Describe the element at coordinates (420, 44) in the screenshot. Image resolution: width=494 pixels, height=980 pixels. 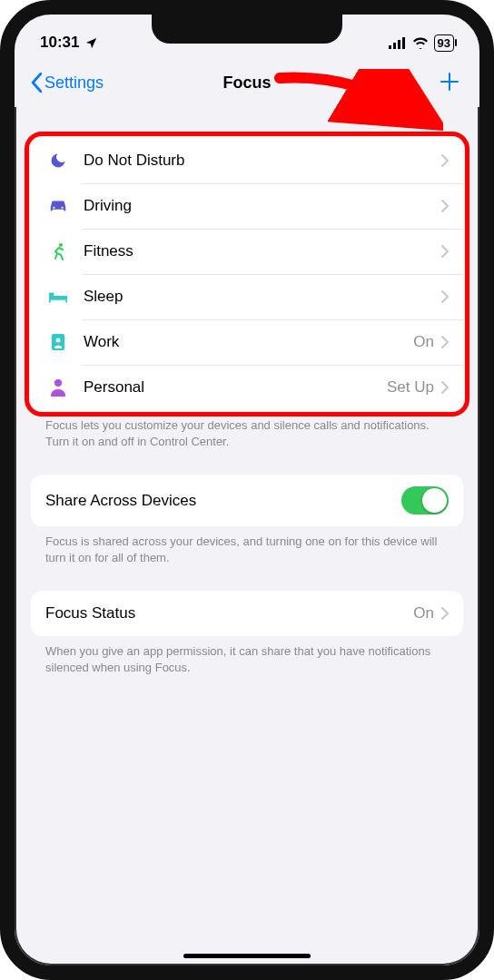
I see `wifi-icon` at that location.